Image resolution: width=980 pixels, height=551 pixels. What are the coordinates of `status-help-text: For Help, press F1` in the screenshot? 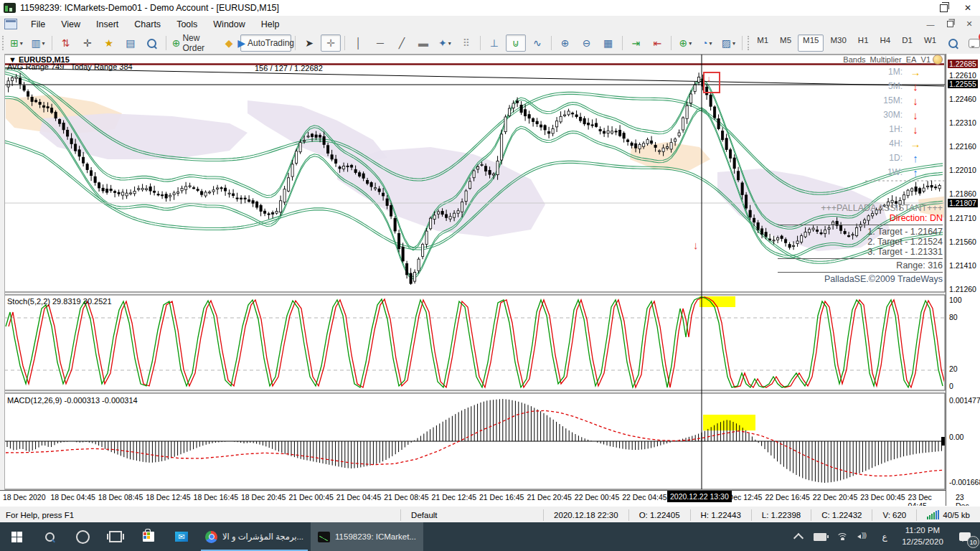 It's located at (200, 515).